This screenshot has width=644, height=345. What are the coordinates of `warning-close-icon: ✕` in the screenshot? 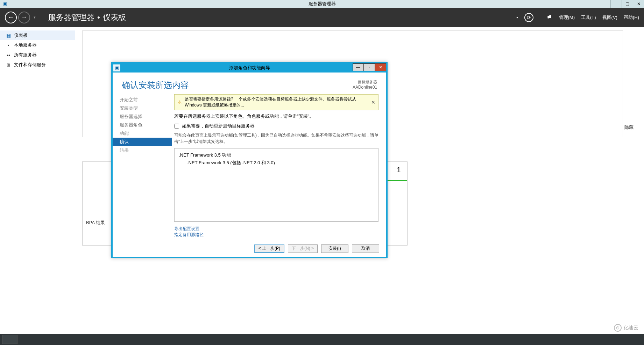 It's located at (373, 102).